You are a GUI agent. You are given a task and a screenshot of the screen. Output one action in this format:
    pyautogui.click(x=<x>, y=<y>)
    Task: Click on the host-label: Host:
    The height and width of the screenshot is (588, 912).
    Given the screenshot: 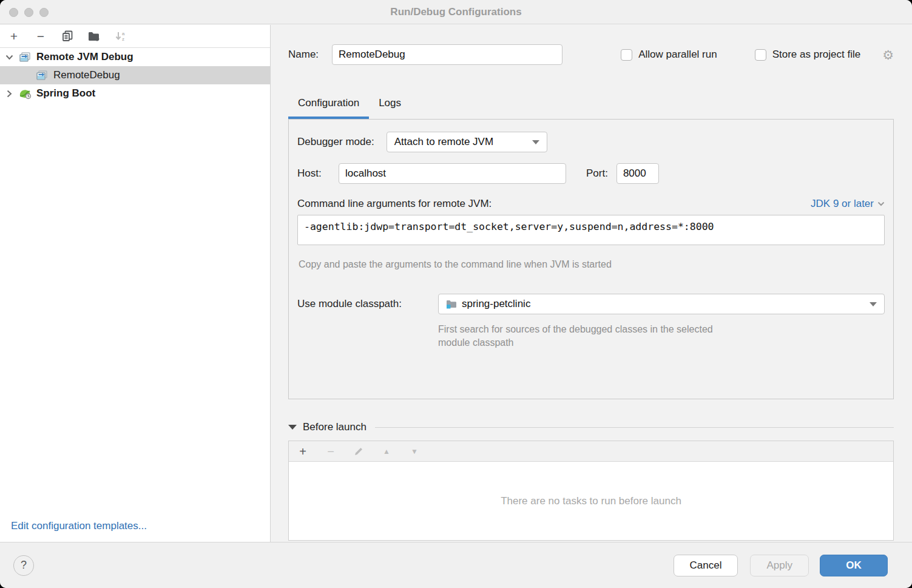 What is the action you would take?
    pyautogui.click(x=318, y=174)
    